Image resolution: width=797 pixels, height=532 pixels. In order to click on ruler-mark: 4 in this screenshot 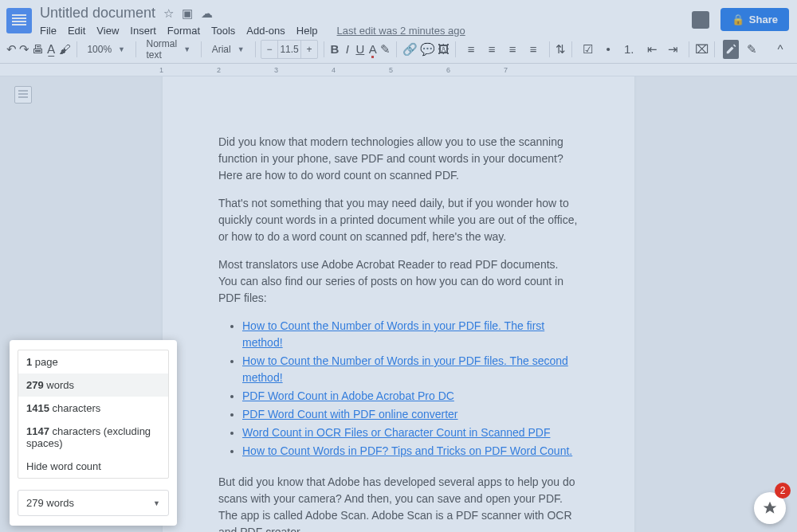, I will do `click(360, 70)`.